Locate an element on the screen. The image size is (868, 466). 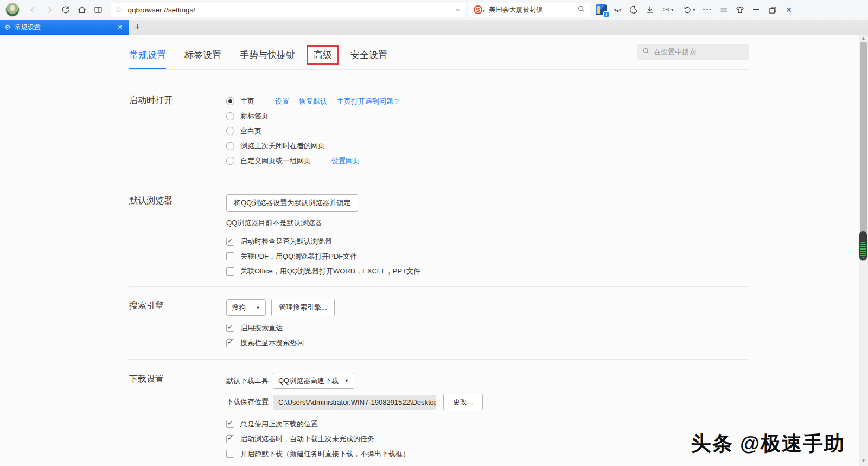
bookmark-star-icon is located at coordinates (118, 10).